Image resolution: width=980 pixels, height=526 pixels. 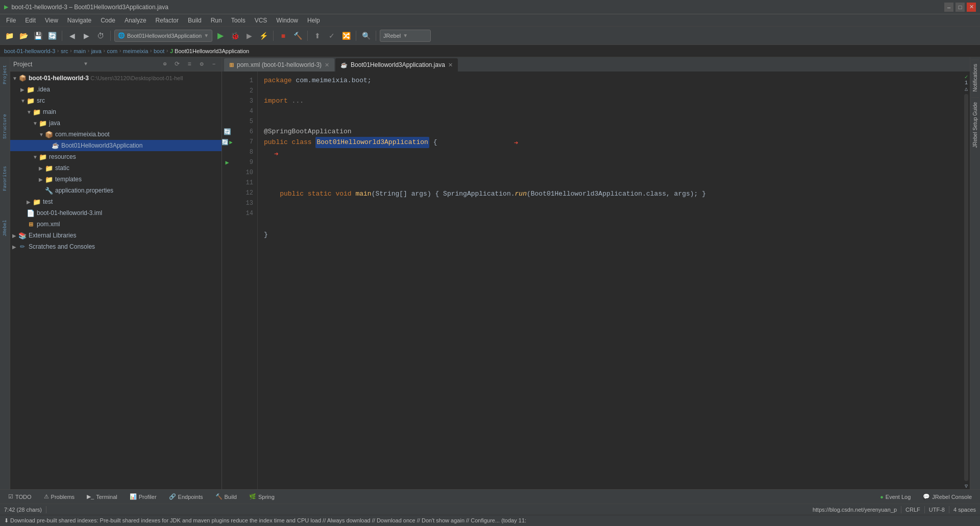 I want to click on tab-main-java: ☕ Boot01Helloworld3Application.java ✕, so click(x=397, y=65).